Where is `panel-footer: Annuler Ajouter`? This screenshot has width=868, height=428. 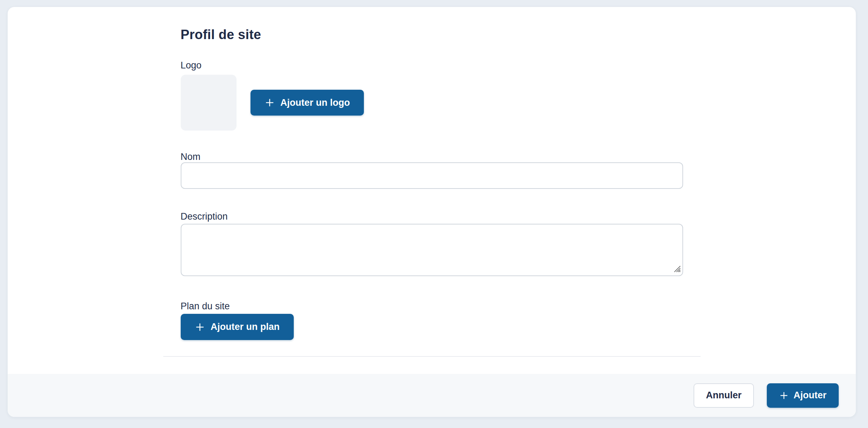 panel-footer: Annuler Ajouter is located at coordinates (432, 395).